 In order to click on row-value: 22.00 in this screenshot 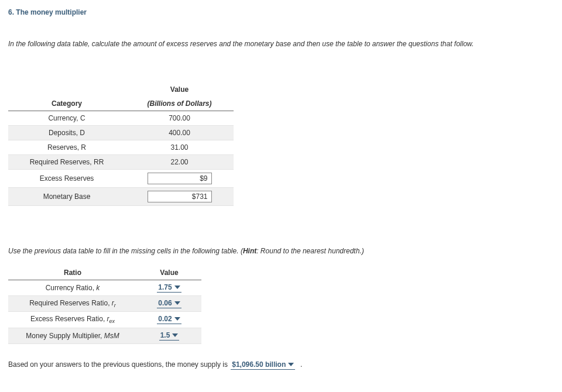, I will do `click(179, 161)`.